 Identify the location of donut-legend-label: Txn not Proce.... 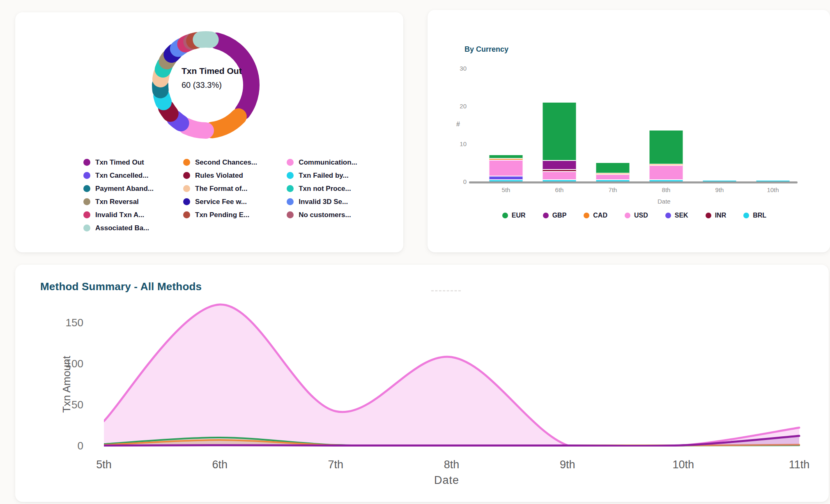
(325, 189).